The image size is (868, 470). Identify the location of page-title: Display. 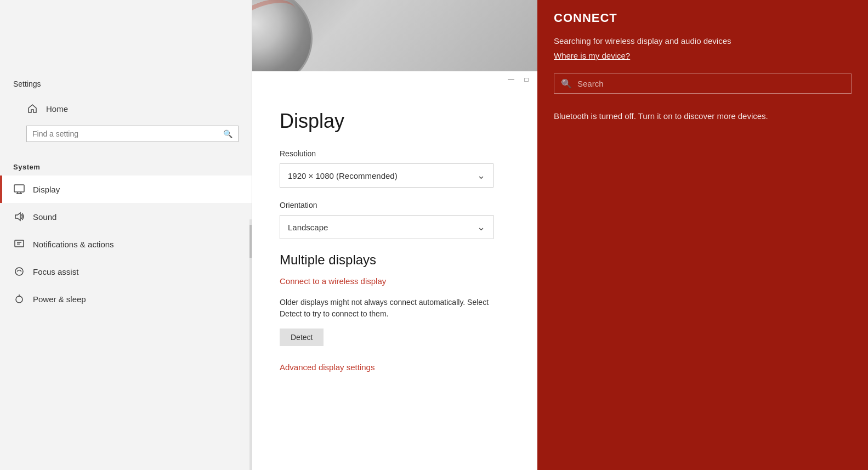
(395, 121).